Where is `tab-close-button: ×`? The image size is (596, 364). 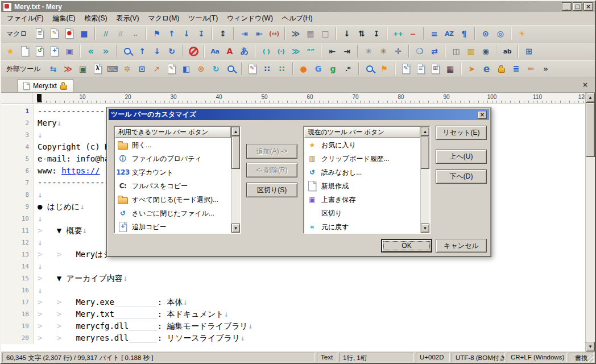 tab-close-button: × is located at coordinates (585, 86).